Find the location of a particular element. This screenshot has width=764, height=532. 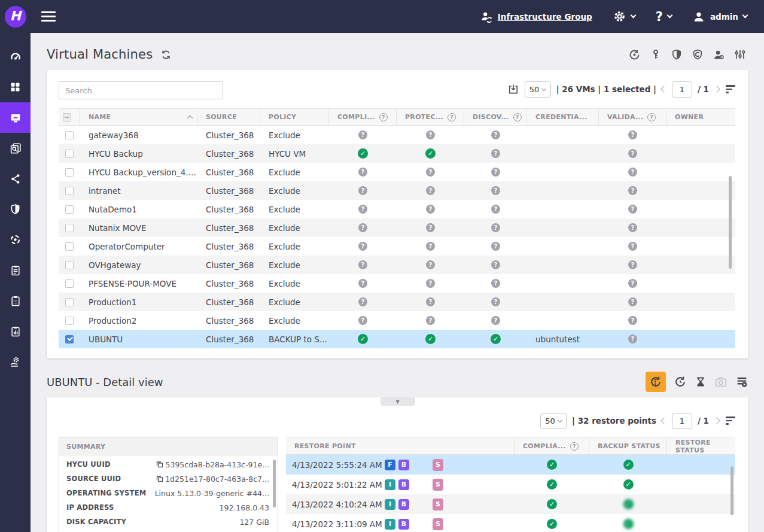

search-input is located at coordinates (141, 90).